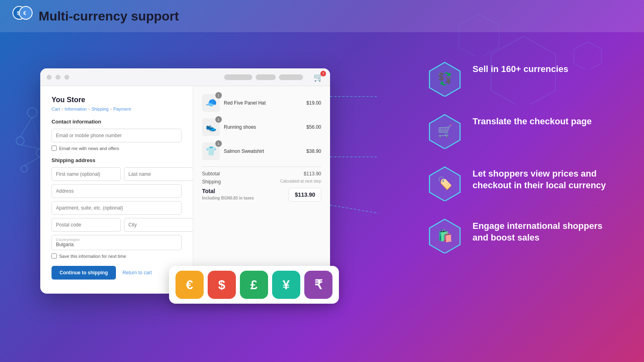 This screenshot has width=644, height=362. Describe the element at coordinates (211, 127) in the screenshot. I see `item-img-shoes: 👟 1` at that location.